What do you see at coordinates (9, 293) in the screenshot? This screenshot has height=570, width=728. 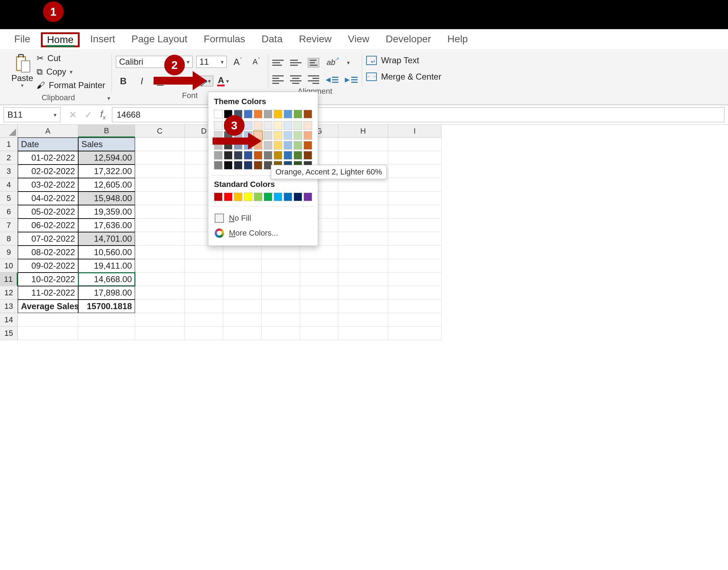 I see `row-header-12: 12` at bounding box center [9, 293].